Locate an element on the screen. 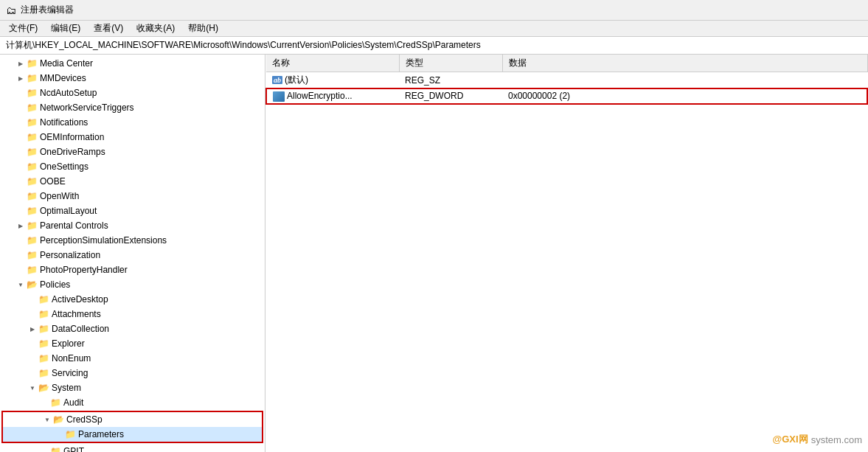  folder-icon-activedesktop: 📁 is located at coordinates (44, 299).